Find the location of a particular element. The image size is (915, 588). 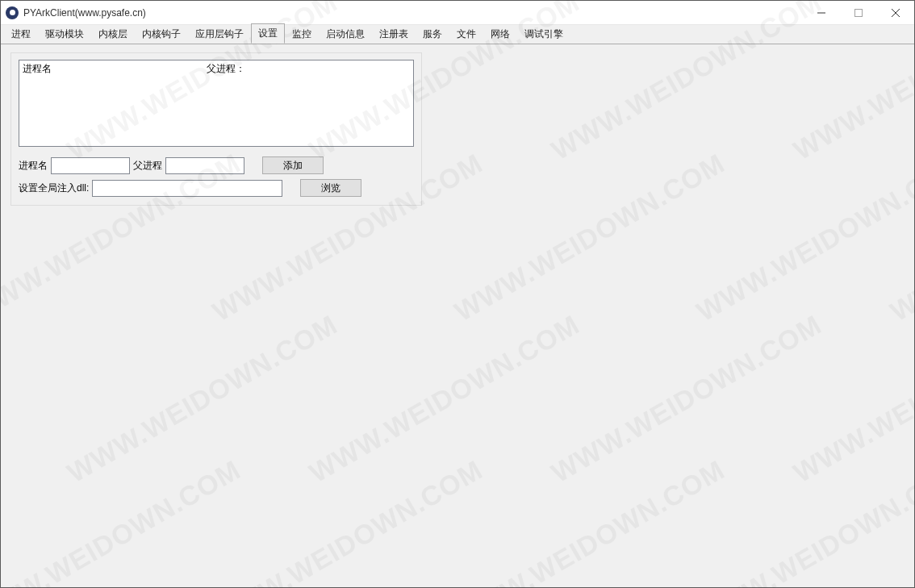

tab-9: 服务 is located at coordinates (432, 34).